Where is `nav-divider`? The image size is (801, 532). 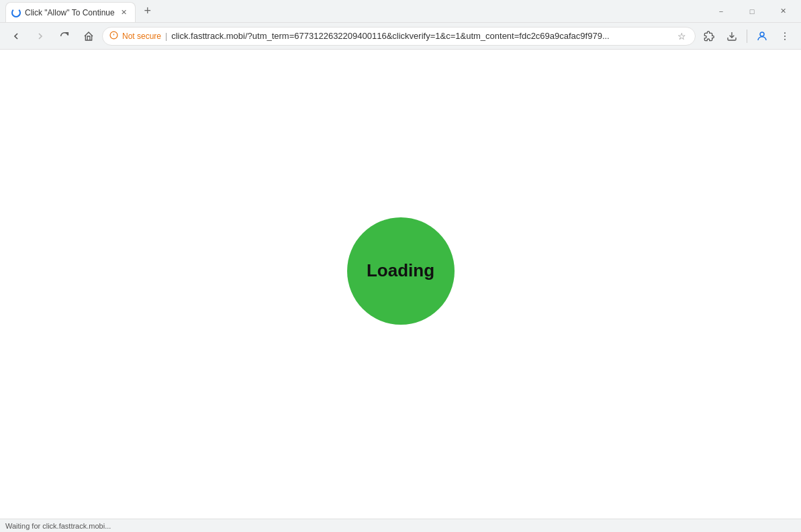
nav-divider is located at coordinates (747, 36).